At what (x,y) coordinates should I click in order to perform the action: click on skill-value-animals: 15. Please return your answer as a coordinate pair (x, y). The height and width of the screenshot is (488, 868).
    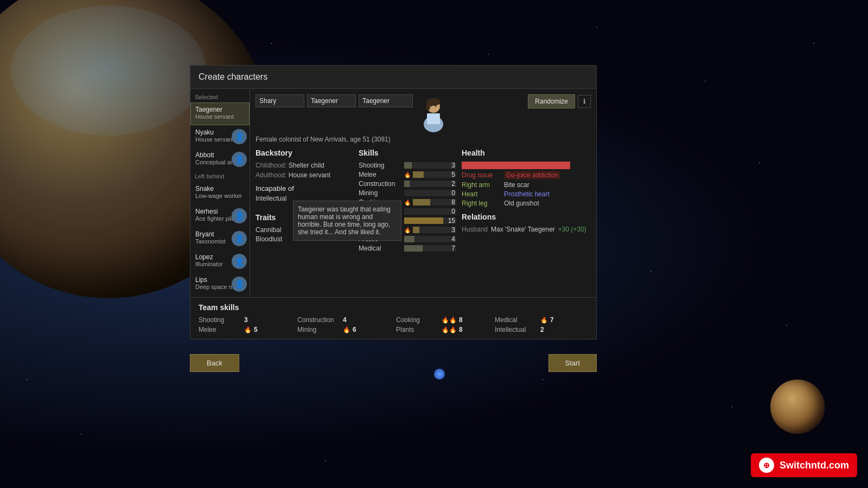
    Looking at the image, I should click on (450, 221).